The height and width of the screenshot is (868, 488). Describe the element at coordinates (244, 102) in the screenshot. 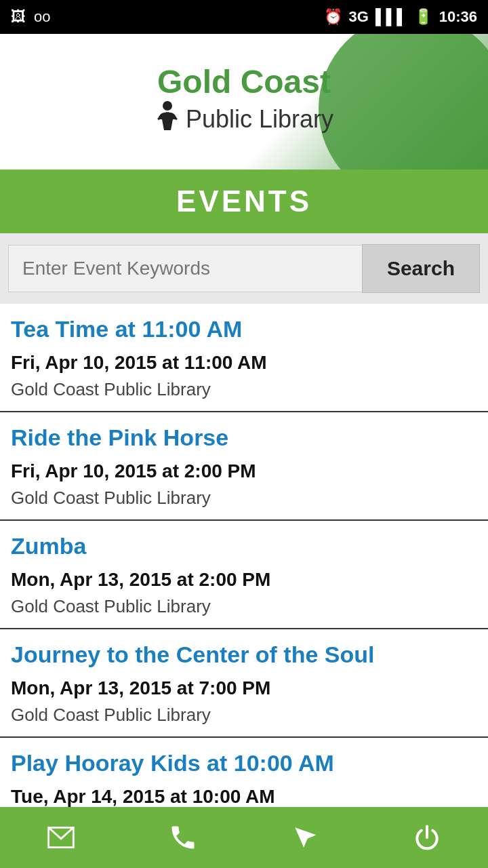

I see `library-logo: Gold Coast Public Library` at that location.